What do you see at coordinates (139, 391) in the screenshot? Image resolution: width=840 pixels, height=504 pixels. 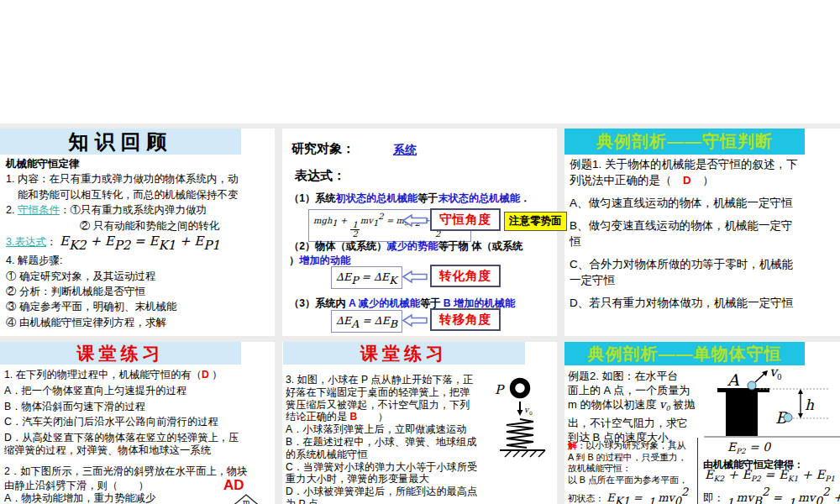 I see `text-line: A．把一个物体竖直向上匀速提升的过程` at bounding box center [139, 391].